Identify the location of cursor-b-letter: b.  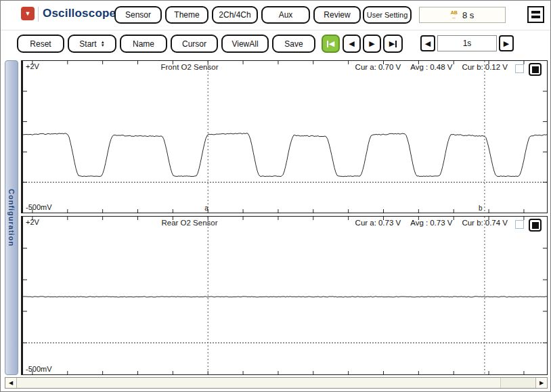
(481, 209).